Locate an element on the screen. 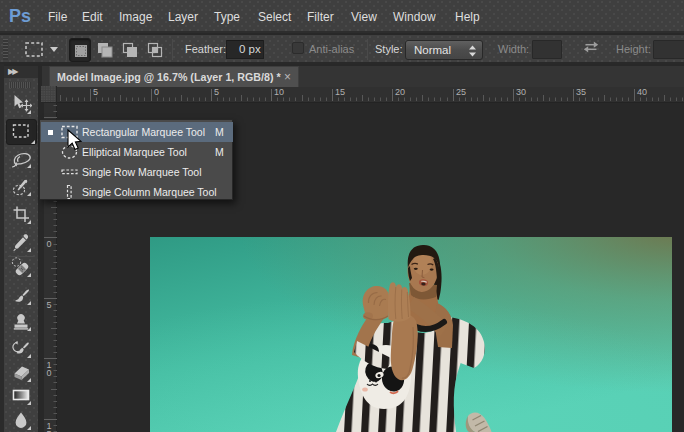 This screenshot has width=684, height=432. svg-text: 30 is located at coordinates (521, 92).